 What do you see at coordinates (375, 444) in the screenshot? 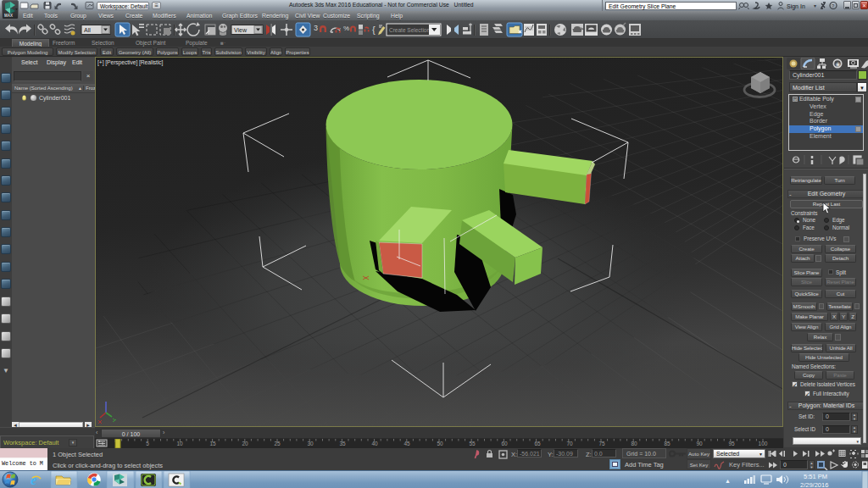
I see `svg-text: 40` at bounding box center [375, 444].